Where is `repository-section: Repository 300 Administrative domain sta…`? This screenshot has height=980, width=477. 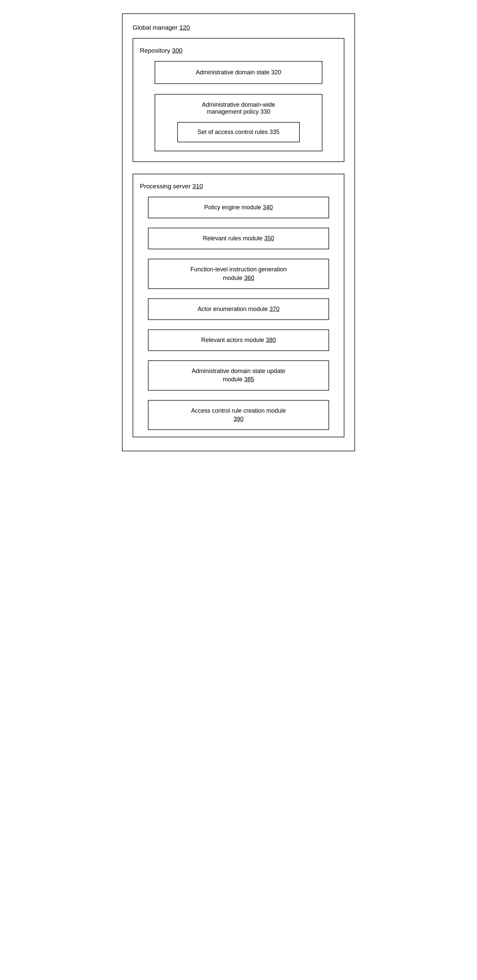
repository-section: Repository 300 Administrative domain sta… is located at coordinates (239, 100).